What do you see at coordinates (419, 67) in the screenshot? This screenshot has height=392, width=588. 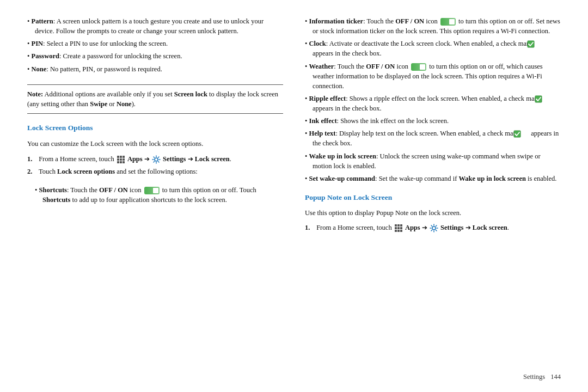 I see `weather-toggle-icon` at bounding box center [419, 67].